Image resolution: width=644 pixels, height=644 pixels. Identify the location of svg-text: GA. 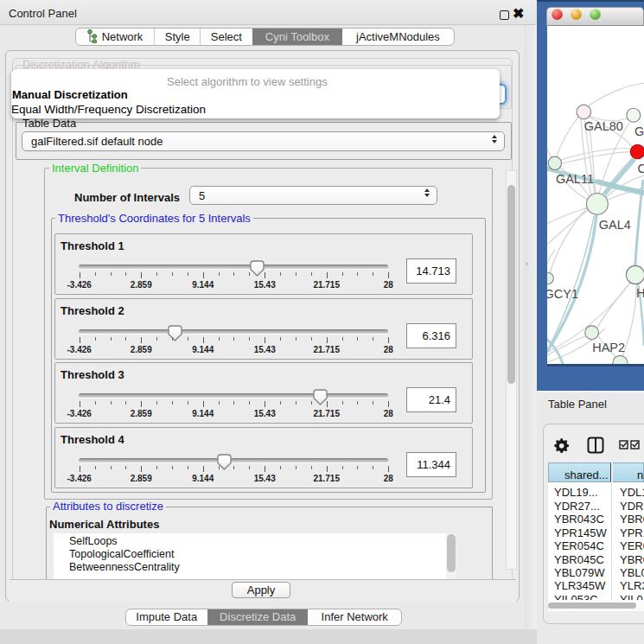
(640, 131).